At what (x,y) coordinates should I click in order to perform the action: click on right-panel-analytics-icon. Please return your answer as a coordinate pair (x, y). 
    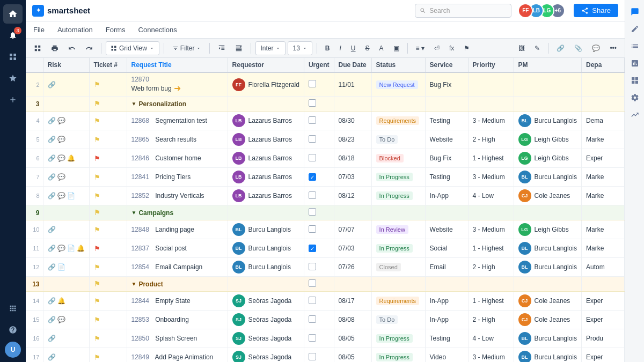
    Looking at the image, I should click on (635, 115).